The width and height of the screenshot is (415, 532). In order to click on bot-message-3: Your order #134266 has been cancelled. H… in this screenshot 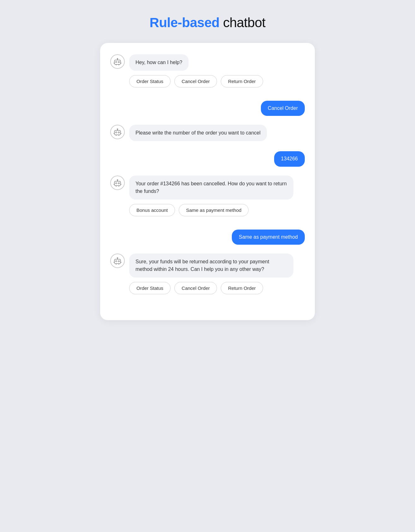, I will do `click(208, 200)`.